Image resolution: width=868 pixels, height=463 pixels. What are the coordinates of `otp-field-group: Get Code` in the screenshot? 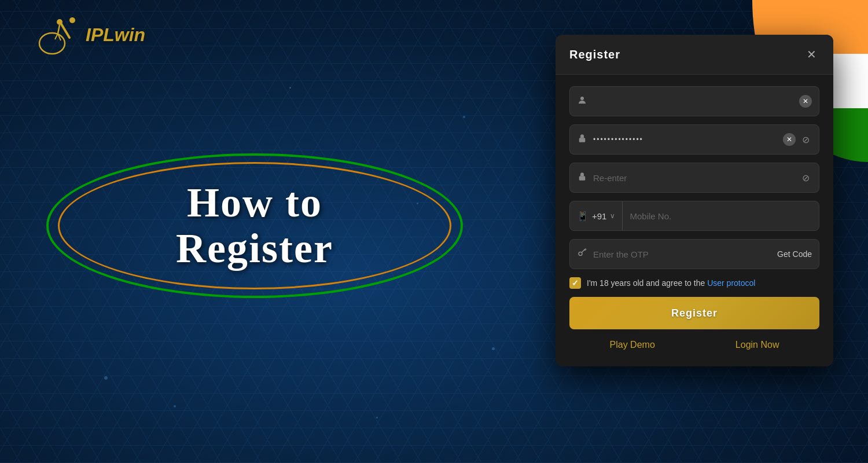 It's located at (694, 254).